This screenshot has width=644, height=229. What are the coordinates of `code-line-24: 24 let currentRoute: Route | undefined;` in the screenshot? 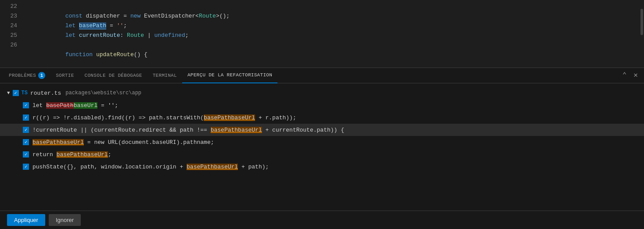 It's located at (322, 26).